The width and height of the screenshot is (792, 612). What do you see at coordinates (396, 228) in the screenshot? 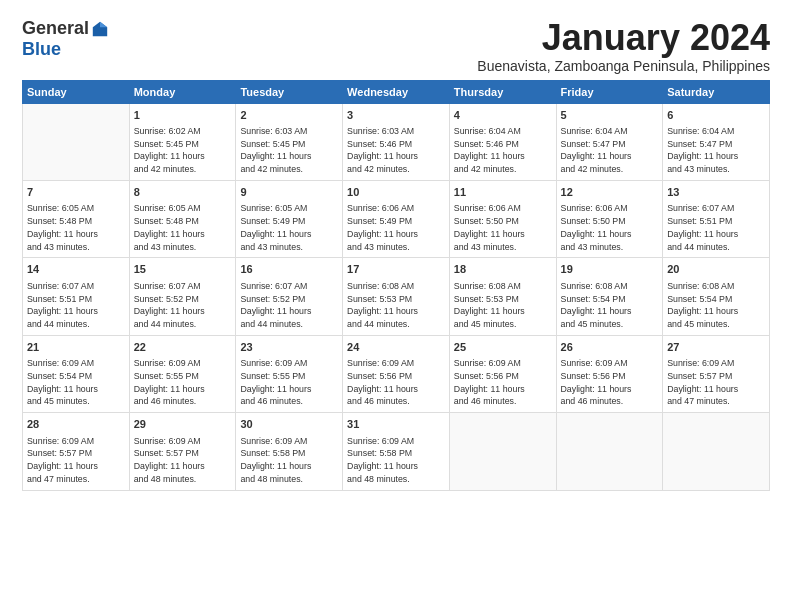
I see `day-info: Sunrise: 6:06 AM Sunset: 5:49 PM Dayligh…` at bounding box center [396, 228].